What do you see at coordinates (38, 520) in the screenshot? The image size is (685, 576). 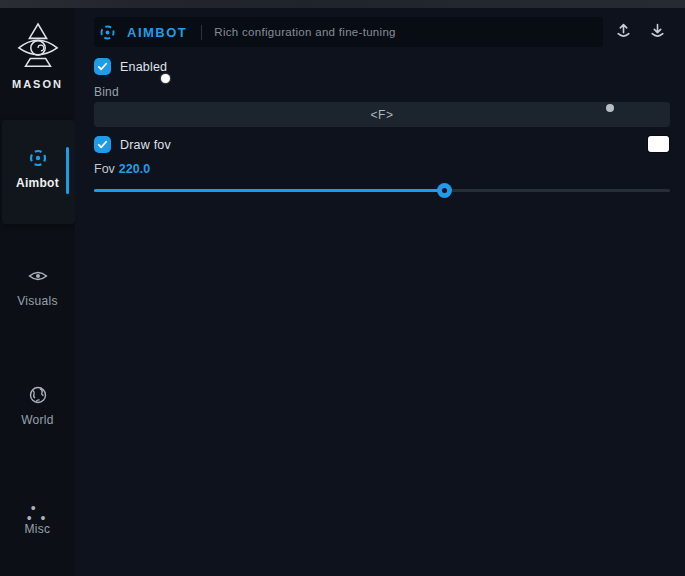 I see `sidebar-item-misc: • • • Misc` at bounding box center [38, 520].